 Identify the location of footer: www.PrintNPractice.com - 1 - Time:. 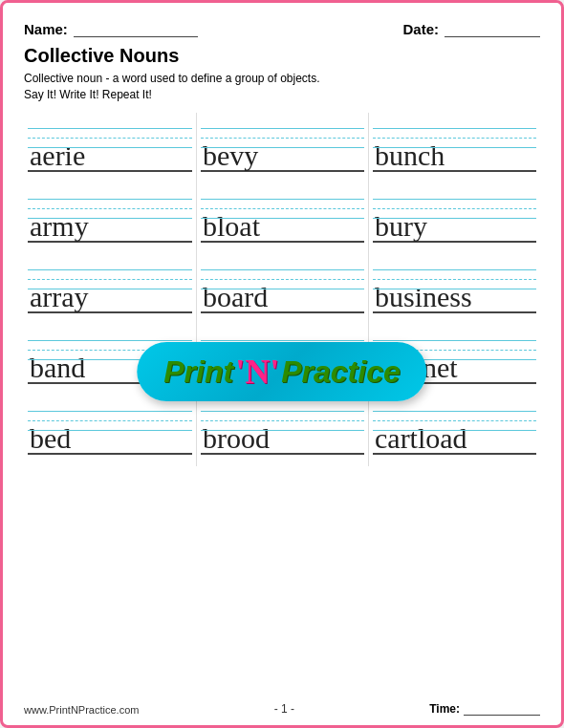
(282, 708).